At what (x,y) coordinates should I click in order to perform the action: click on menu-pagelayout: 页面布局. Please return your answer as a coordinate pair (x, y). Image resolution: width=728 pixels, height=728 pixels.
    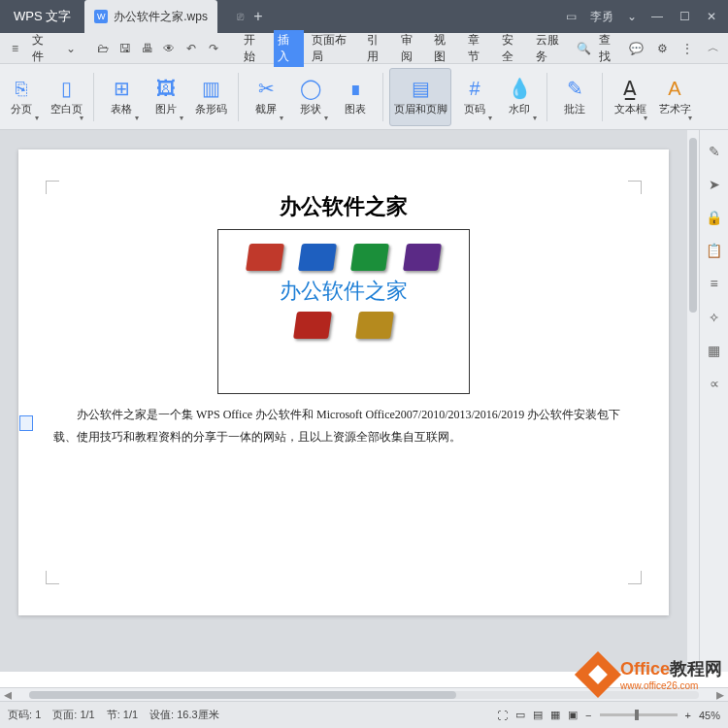
    Looking at the image, I should click on (334, 49).